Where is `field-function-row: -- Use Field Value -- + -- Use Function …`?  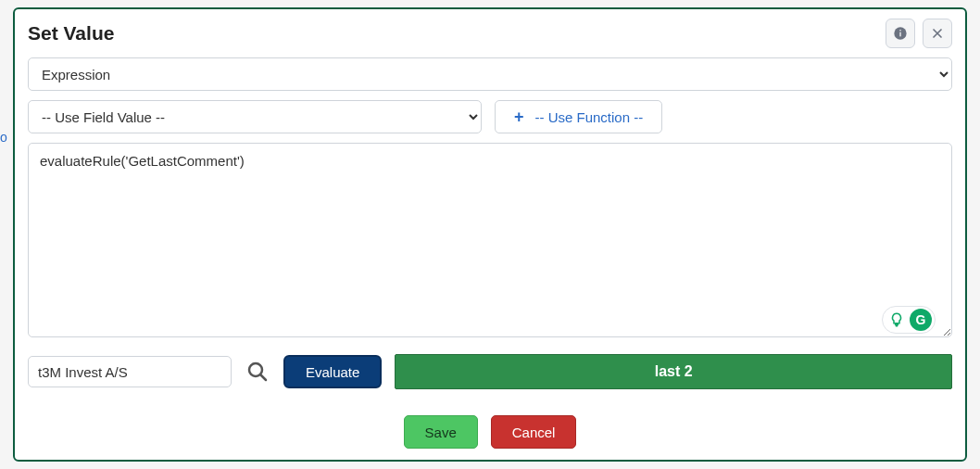
field-function-row: -- Use Field Value -- + -- Use Function … is located at coordinates (490, 117).